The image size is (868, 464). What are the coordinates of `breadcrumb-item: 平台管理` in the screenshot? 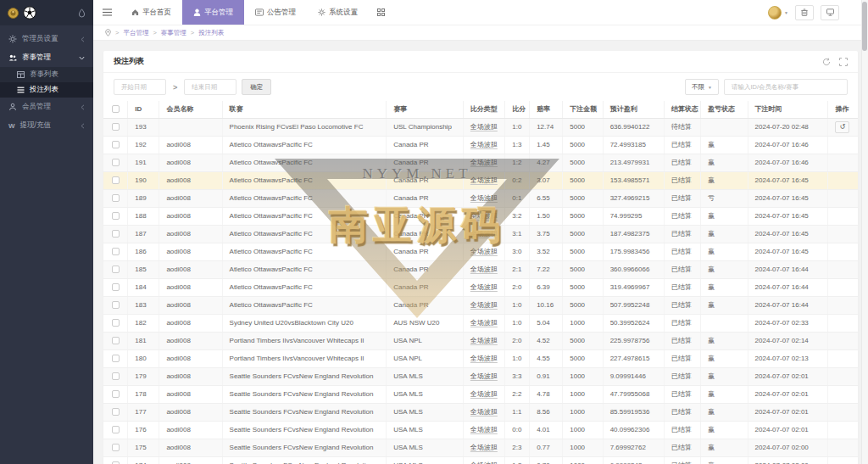 It's located at (136, 33).